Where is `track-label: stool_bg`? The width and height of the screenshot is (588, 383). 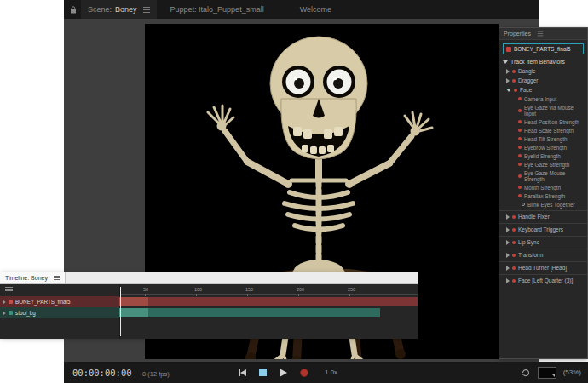 track-label: stool_bg is located at coordinates (60, 313).